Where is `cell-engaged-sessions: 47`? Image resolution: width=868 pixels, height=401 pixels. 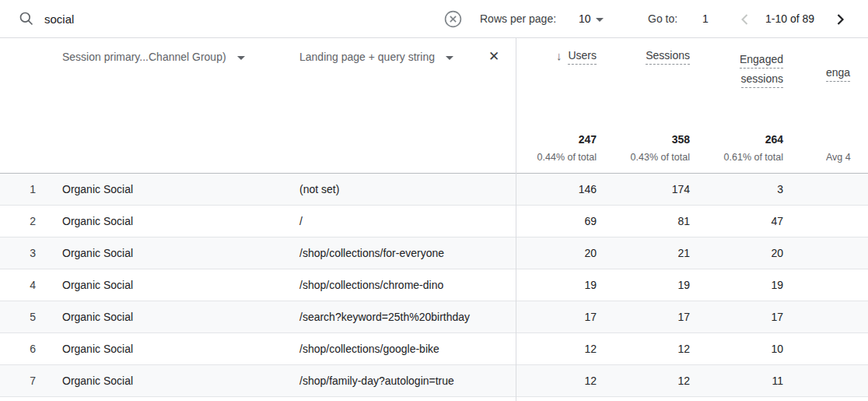
cell-engaged-sessions: 47 is located at coordinates (777, 221).